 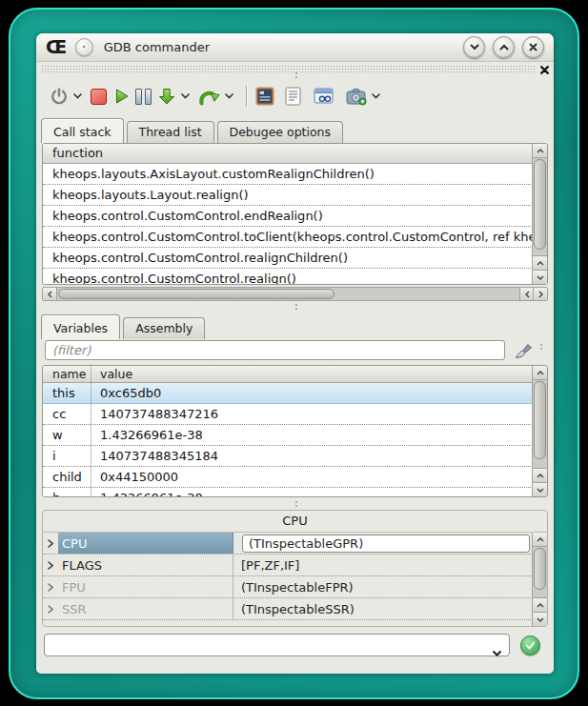 What do you see at coordinates (78, 96) in the screenshot?
I see `power-dropdown` at bounding box center [78, 96].